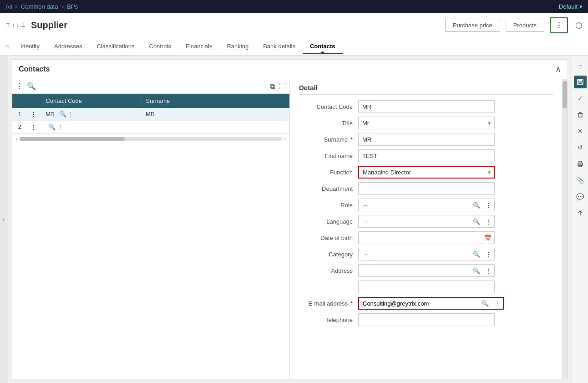 The image size is (588, 383). What do you see at coordinates (71, 114) in the screenshot?
I see `row-more-icon-1: ⋮` at bounding box center [71, 114].